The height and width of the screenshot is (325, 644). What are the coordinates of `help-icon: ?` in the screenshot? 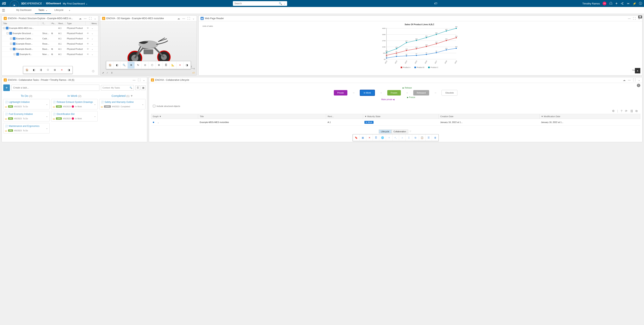 It's located at (622, 111).